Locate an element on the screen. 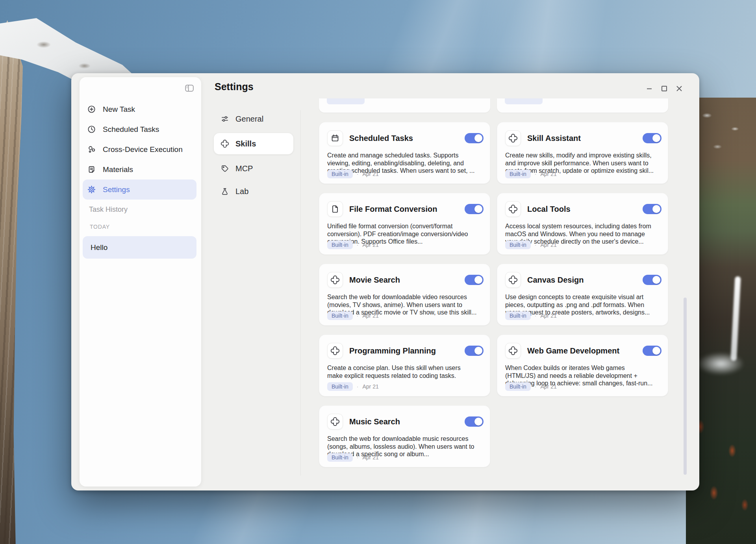 This screenshot has height=544, width=756. sliders-icon is located at coordinates (225, 119).